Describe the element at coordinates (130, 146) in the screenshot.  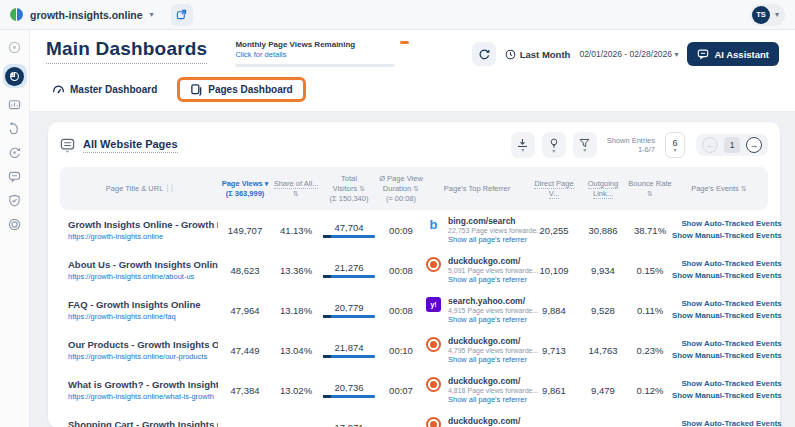
I see `card-title: All Website Pages` at that location.